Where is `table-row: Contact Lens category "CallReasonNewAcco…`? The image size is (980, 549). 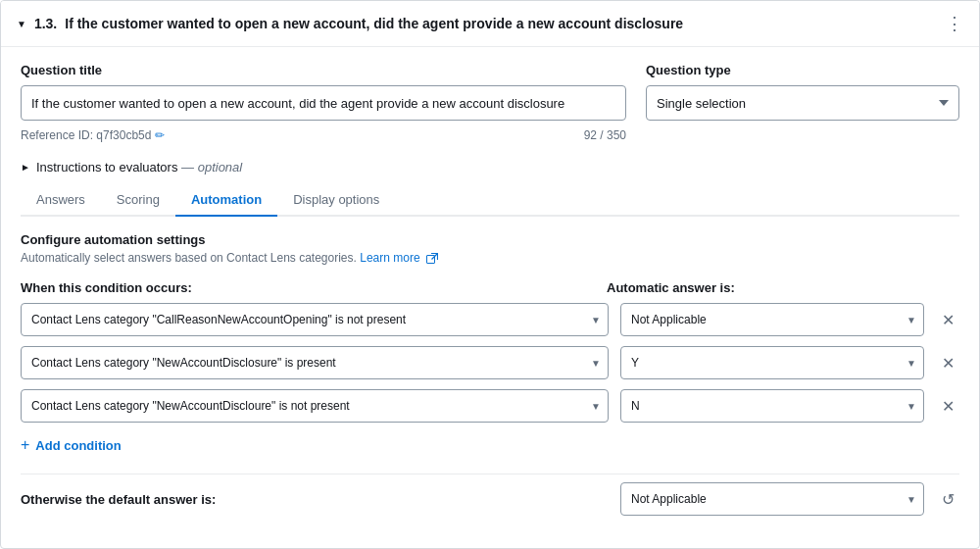
table-row: Contact Lens category "CallReasonNewAcco… is located at coordinates (490, 320).